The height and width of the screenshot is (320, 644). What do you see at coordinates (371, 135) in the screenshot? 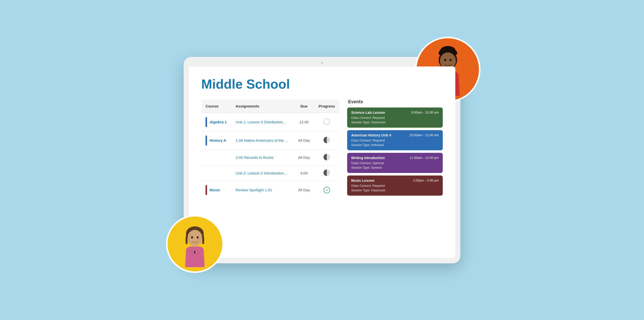
I see `event-title: American History Unit 4` at bounding box center [371, 135].